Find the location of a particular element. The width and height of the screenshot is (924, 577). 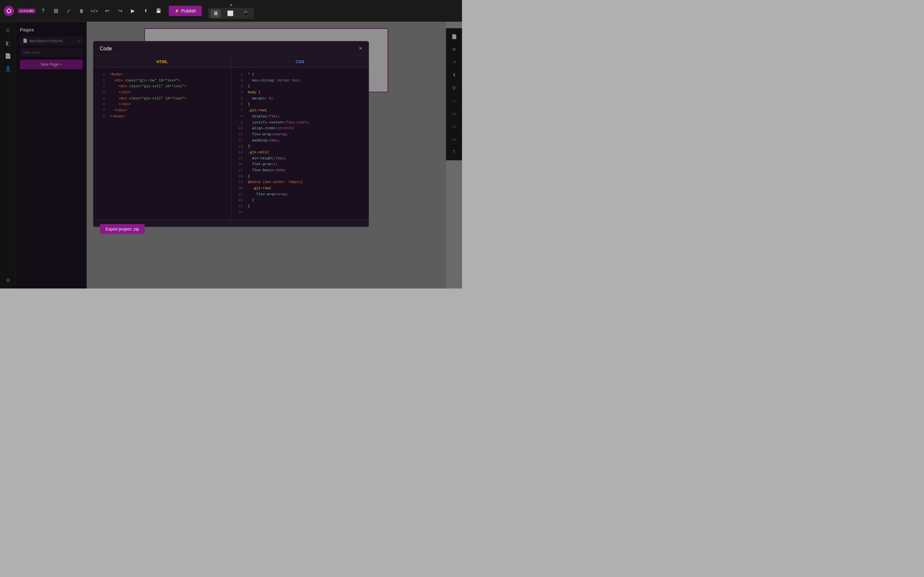

css-line-1: 1 * { is located at coordinates (300, 74).